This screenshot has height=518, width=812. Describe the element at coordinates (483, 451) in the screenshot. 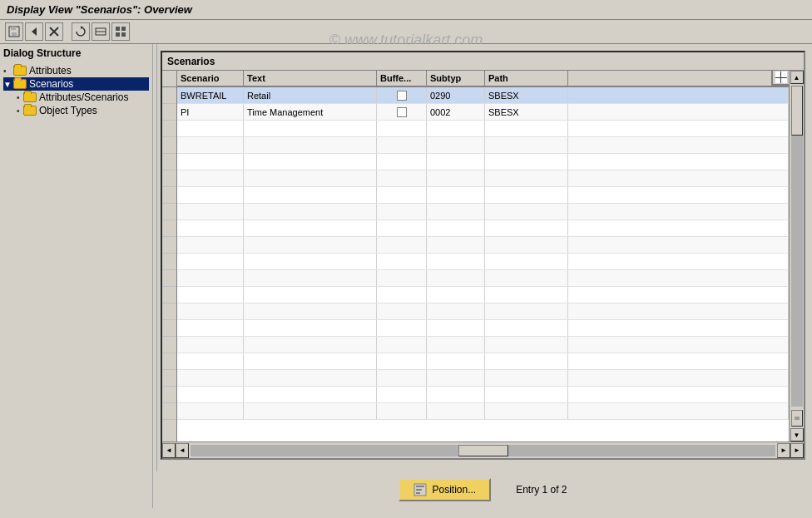

I see `horiz-scroll-thumb` at that location.